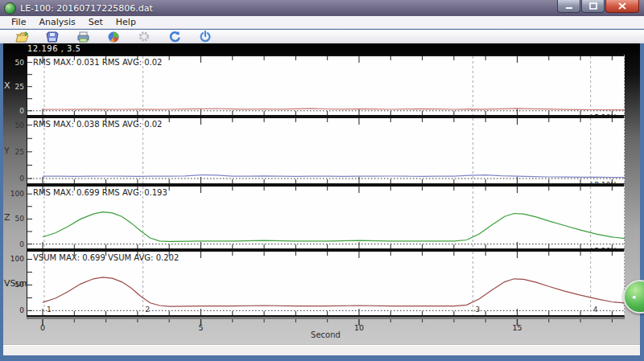  What do you see at coordinates (43, 327) in the screenshot?
I see `x-tick-label: 0` at bounding box center [43, 327].